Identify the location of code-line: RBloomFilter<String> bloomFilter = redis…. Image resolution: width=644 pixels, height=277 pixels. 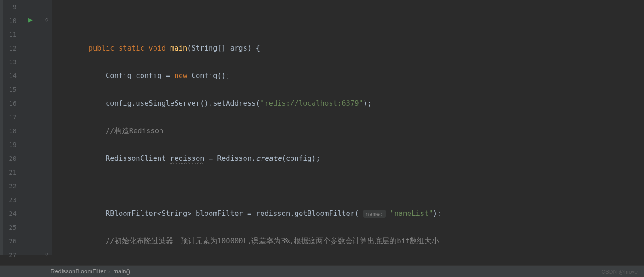
(349, 214).